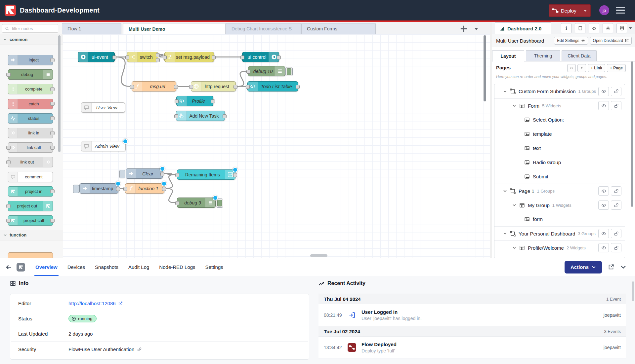  I want to click on flow-node-http-request: http request, so click(213, 87).